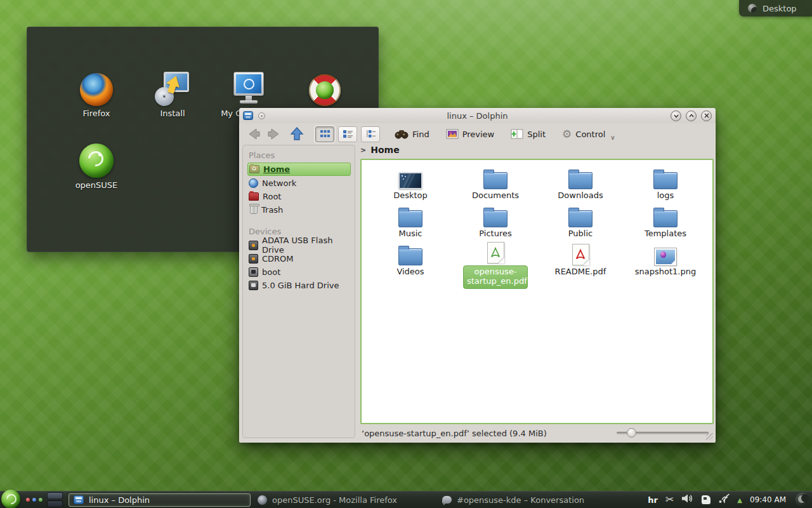 The height and width of the screenshot is (508, 812). What do you see at coordinates (495, 277) in the screenshot?
I see `selected-file-label: opensuse-startup_en.pdf` at bounding box center [495, 277].